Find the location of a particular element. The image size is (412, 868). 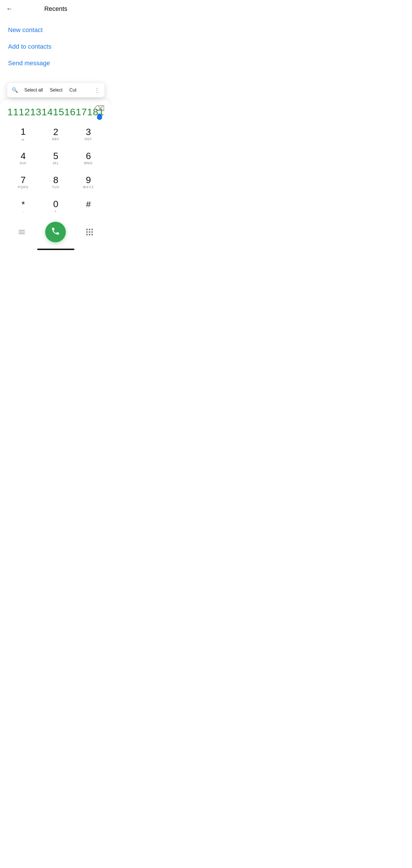

key-8: 8 TUV is located at coordinates (56, 182).